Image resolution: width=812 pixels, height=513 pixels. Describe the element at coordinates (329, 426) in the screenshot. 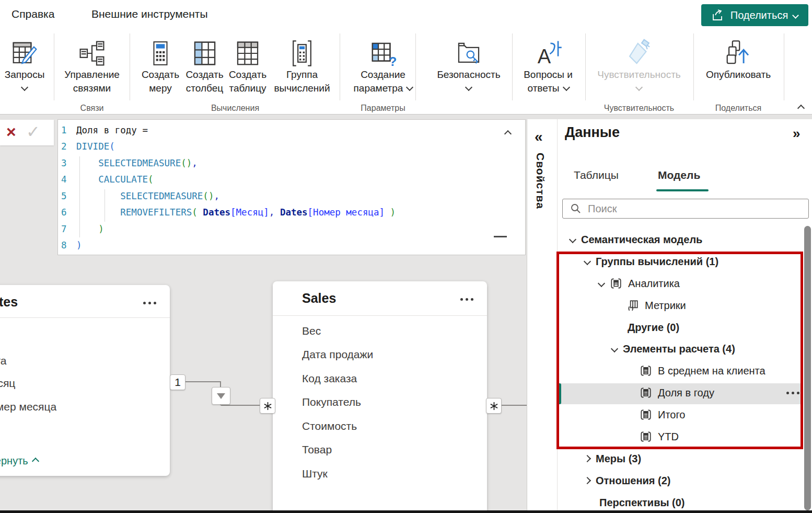

I see `sales-field: Стоимость` at that location.